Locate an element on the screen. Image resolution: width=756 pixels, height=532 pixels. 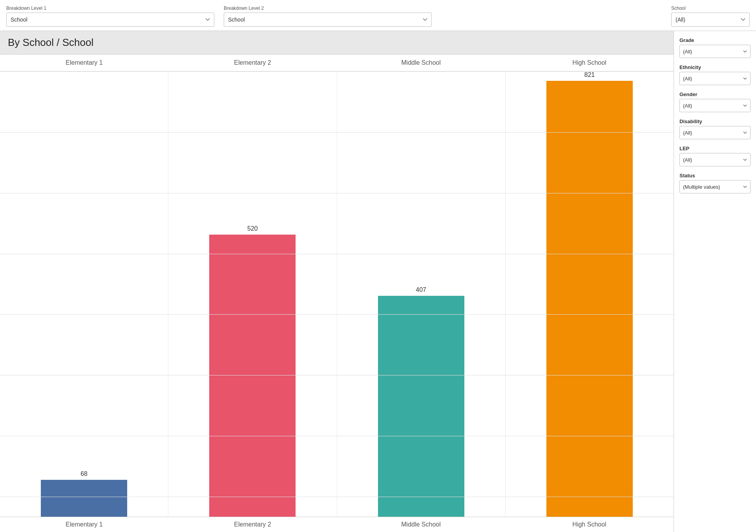
breakdown-level-2-group: Breakdown Level 2 School is located at coordinates (328, 16).